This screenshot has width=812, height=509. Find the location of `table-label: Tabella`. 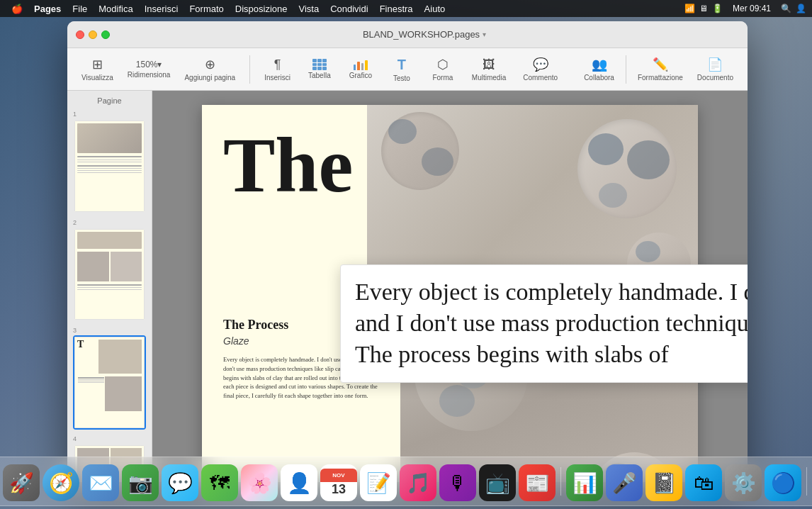

table-label: Tabella is located at coordinates (320, 75).